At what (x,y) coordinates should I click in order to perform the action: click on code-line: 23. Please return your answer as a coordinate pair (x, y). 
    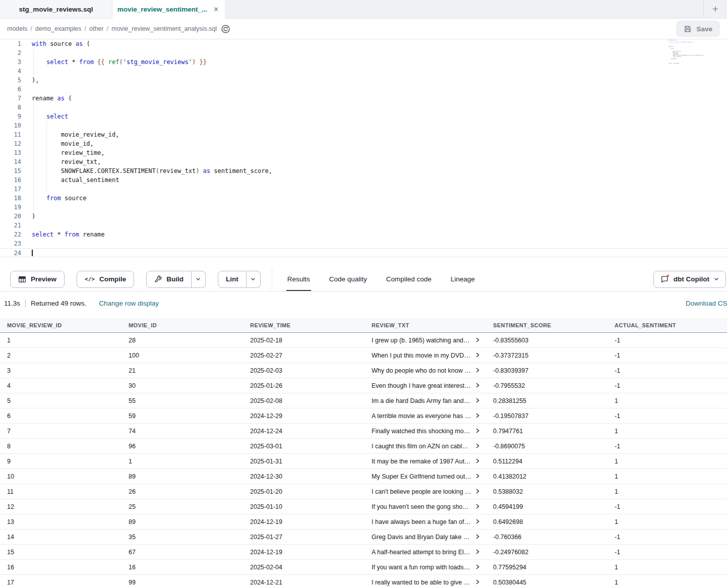
    Looking at the image, I should click on (364, 244).